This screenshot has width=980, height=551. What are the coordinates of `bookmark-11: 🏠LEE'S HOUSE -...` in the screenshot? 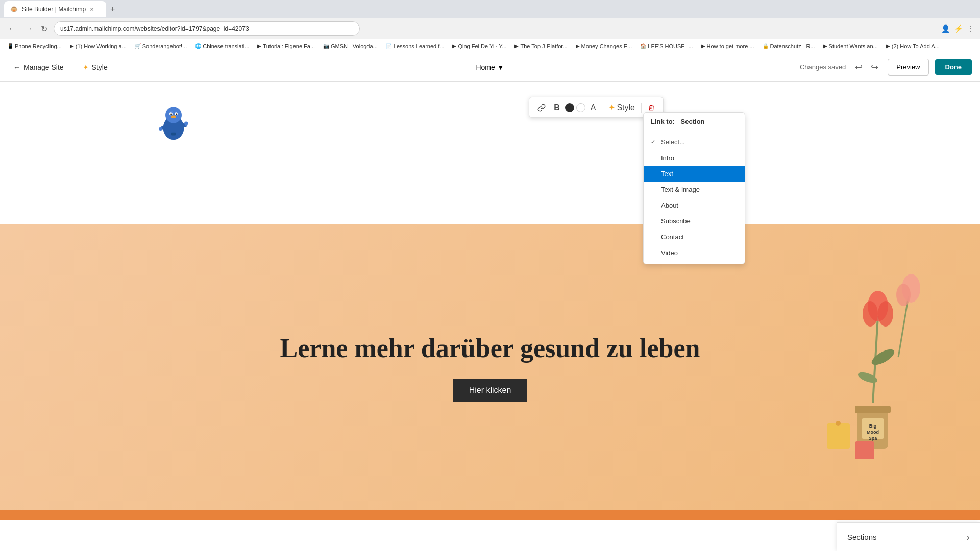 It's located at (667, 46).